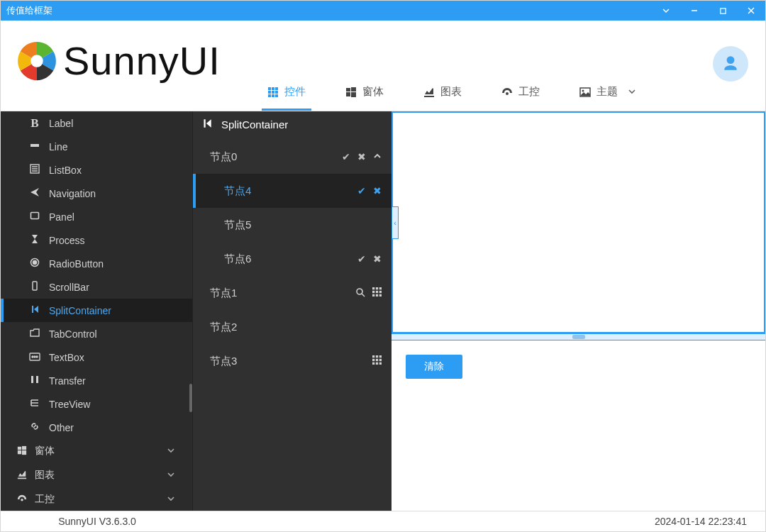  I want to click on tree-node: 节点4✔✖, so click(292, 191).